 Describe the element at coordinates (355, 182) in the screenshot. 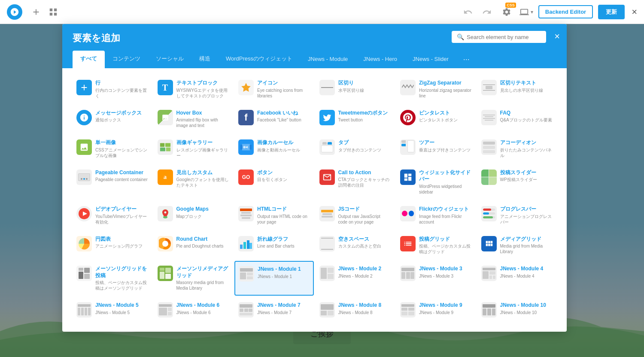

I see `element-cta: Call to Action CTAブロックとキャッチの訪問者の注目` at that location.